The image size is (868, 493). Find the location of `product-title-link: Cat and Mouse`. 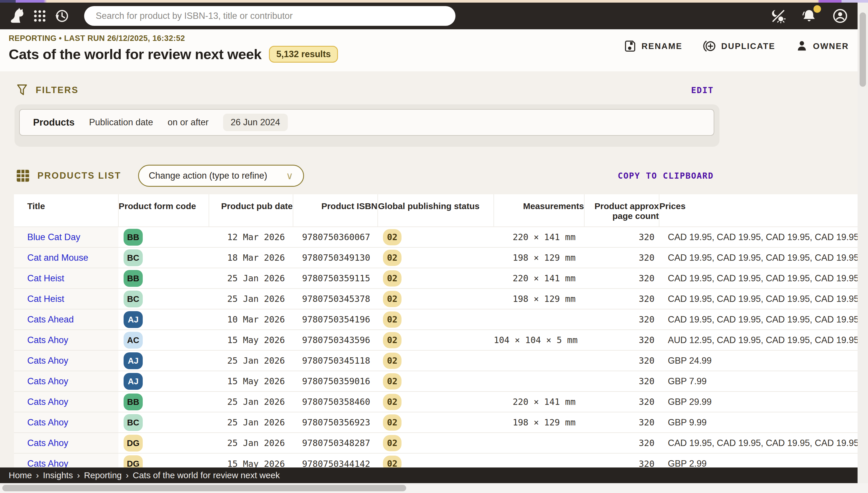

product-title-link: Cat and Mouse is located at coordinates (58, 258).